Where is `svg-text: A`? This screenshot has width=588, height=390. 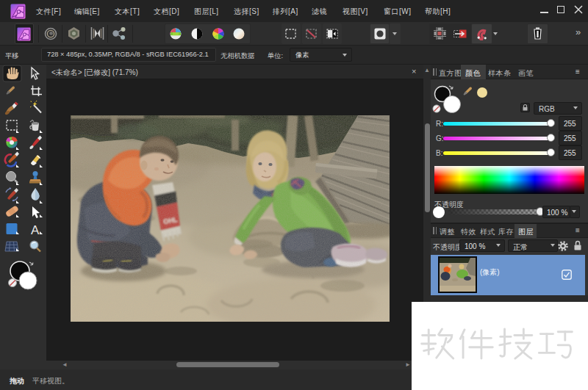 svg-text: A is located at coordinates (35, 231).